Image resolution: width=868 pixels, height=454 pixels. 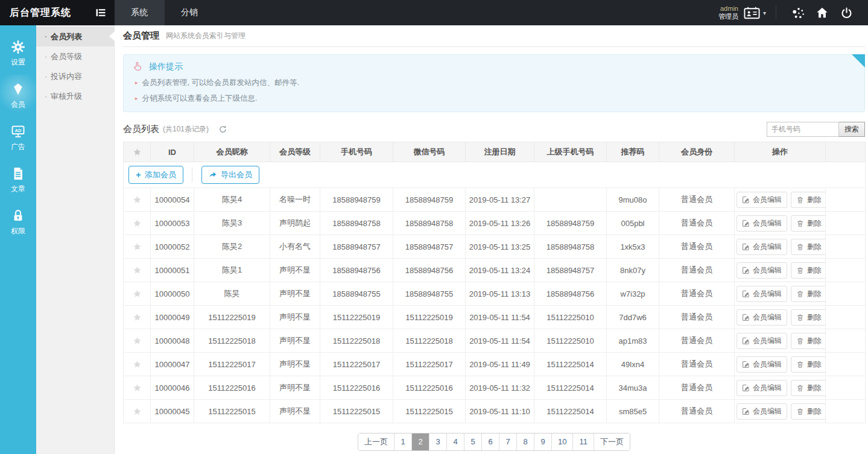 What do you see at coordinates (223, 129) in the screenshot?
I see `refresh-icon` at bounding box center [223, 129].